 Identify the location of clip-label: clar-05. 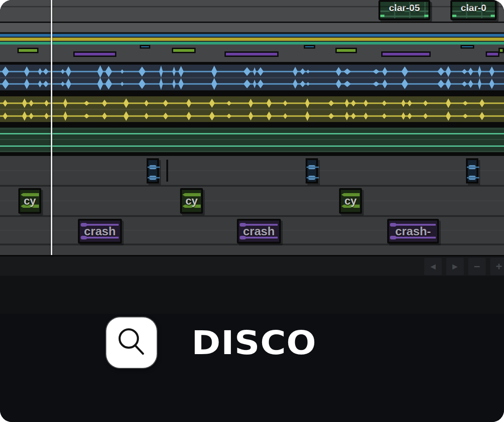
(404, 8).